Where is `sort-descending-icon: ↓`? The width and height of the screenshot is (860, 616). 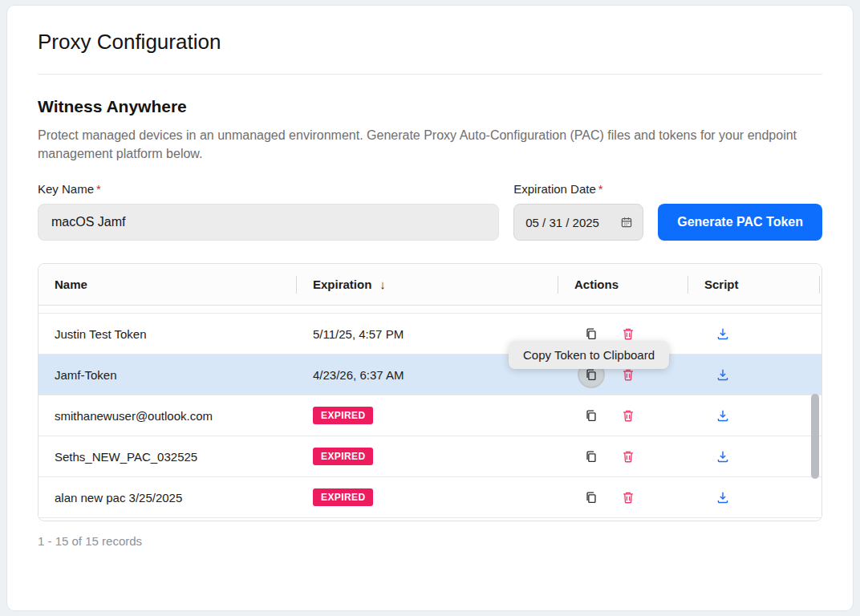 sort-descending-icon: ↓ is located at coordinates (383, 284).